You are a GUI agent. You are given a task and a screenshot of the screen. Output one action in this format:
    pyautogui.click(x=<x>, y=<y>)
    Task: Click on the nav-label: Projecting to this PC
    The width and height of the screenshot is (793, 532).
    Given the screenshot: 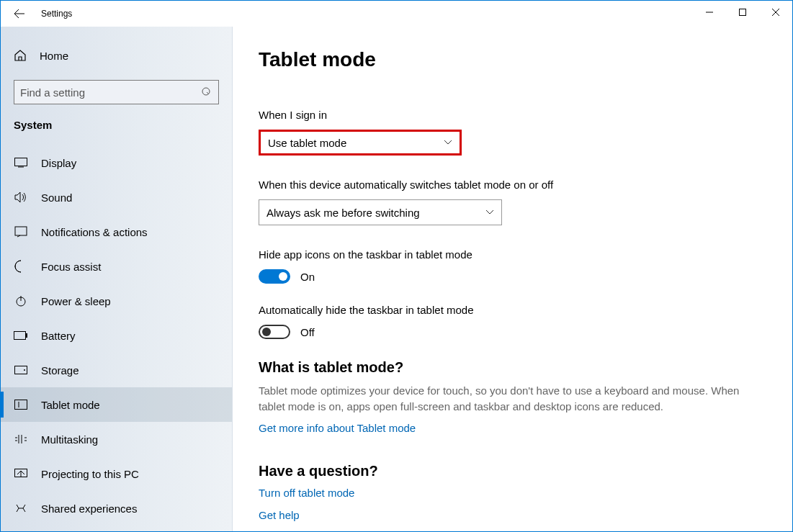 What is the action you would take?
    pyautogui.click(x=90, y=474)
    